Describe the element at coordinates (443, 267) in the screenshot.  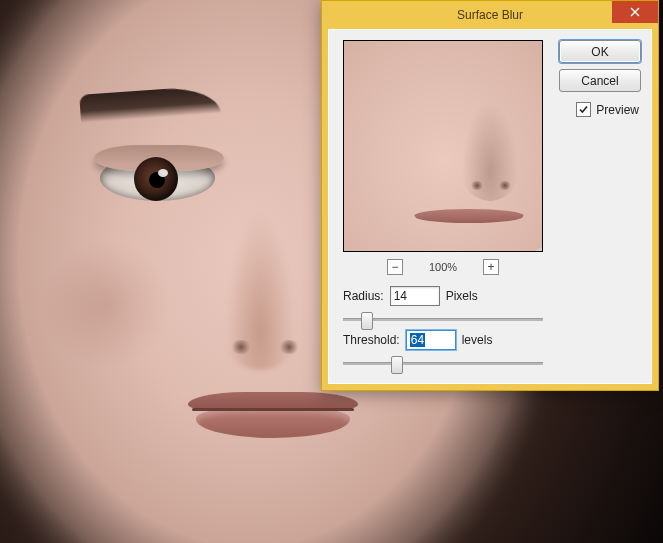
I see `zoom-controls: − 100% +` at that location.